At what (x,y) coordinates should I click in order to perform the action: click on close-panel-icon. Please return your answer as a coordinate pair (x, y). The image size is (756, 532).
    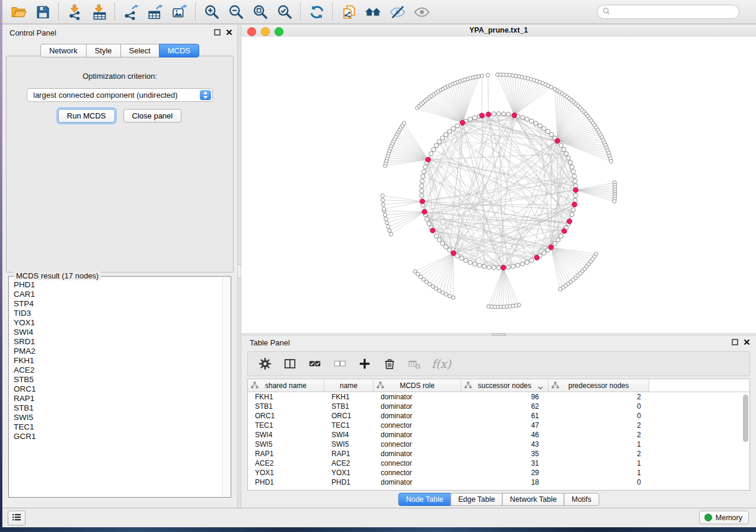
    Looking at the image, I should click on (229, 32).